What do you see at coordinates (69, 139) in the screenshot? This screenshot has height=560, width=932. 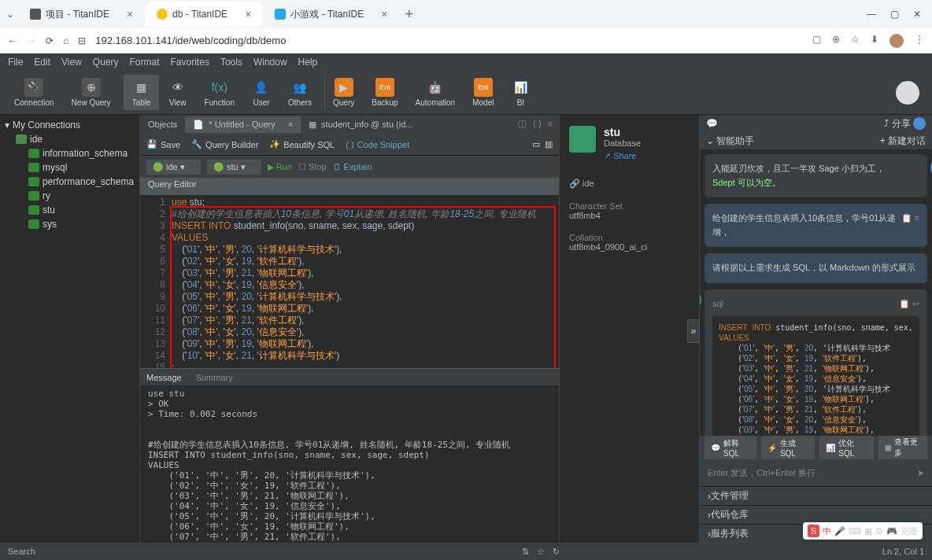 I see `tree-connection: ide` at bounding box center [69, 139].